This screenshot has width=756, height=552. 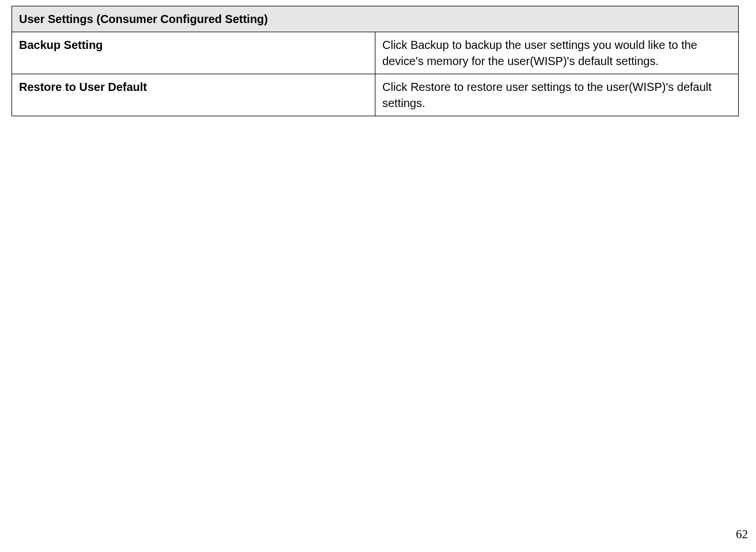 I want to click on row-description: Click Backup to backup the user settings…, so click(x=557, y=53).